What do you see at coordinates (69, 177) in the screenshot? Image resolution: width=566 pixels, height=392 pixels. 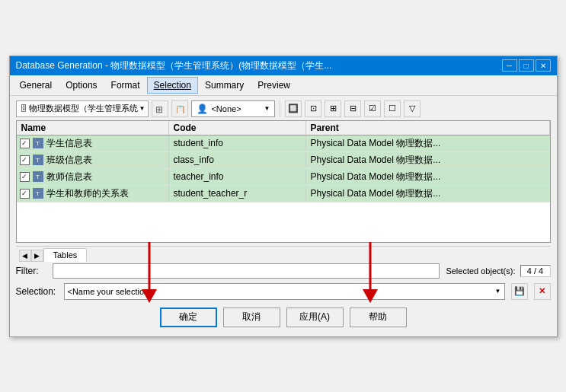 I see `row-name-2: 教师信息表` at bounding box center [69, 177].